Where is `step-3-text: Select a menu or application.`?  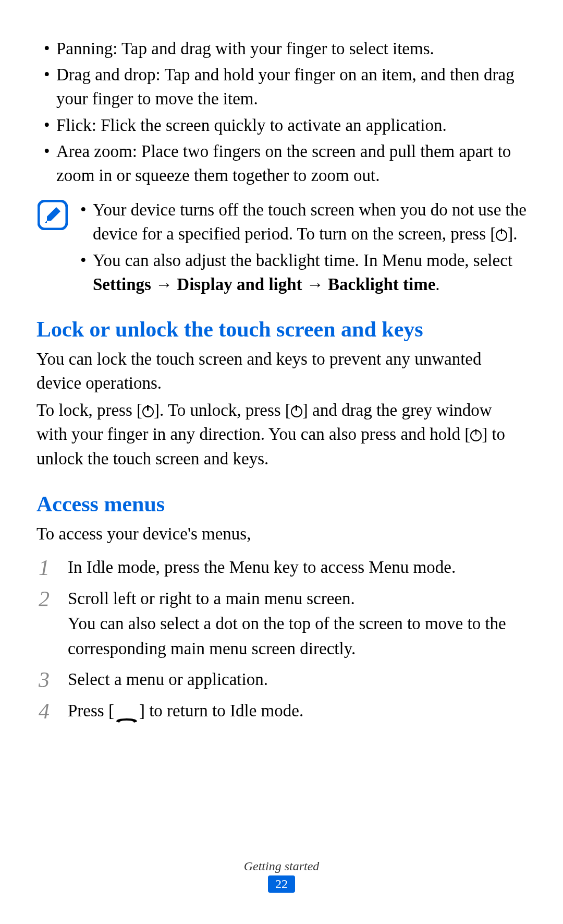 step-3-text: Select a menu or application. is located at coordinates (168, 679).